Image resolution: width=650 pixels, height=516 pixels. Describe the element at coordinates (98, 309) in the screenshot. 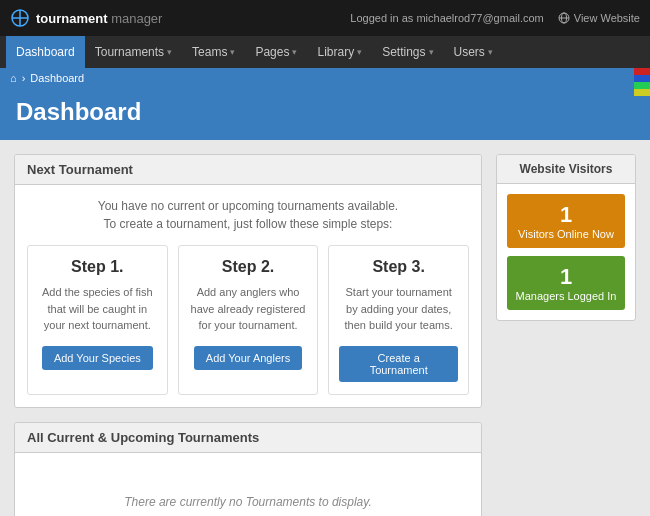

I see `step-1-desc: Add the species of fish that will be cau…` at that location.